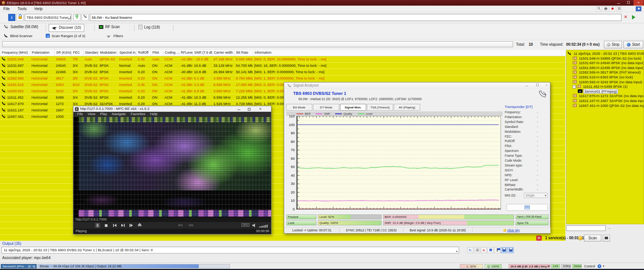 The height and width of the screenshot is (270, 644). What do you see at coordinates (574, 87) in the screenshot?
I see `tree-expander: −` at bounding box center [574, 87].